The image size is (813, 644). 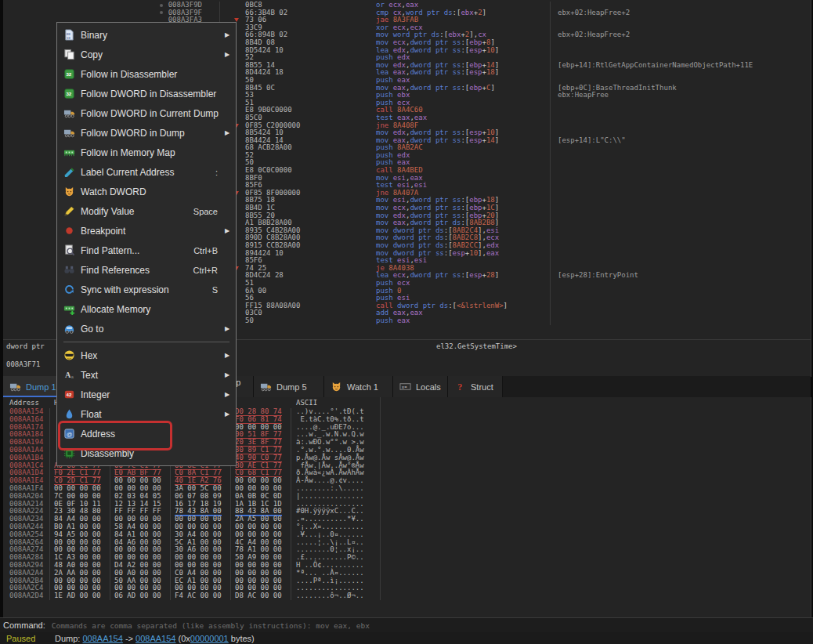 I want to click on dump-truck-icon, so click(x=266, y=387).